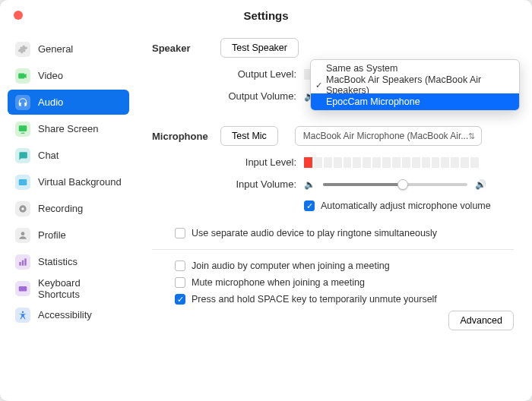 The image size is (532, 401). What do you see at coordinates (23, 129) in the screenshot?
I see `share-screen-icon` at bounding box center [23, 129].